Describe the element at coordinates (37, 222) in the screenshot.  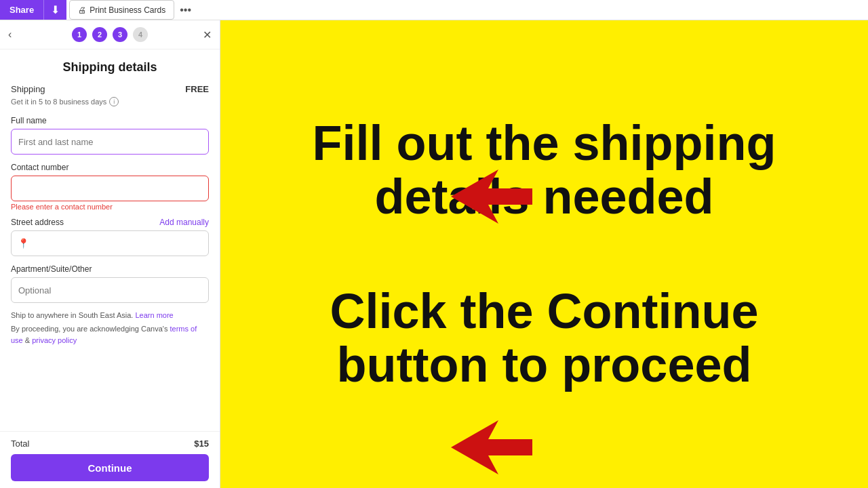
I see `street-label: Street address` at that location.